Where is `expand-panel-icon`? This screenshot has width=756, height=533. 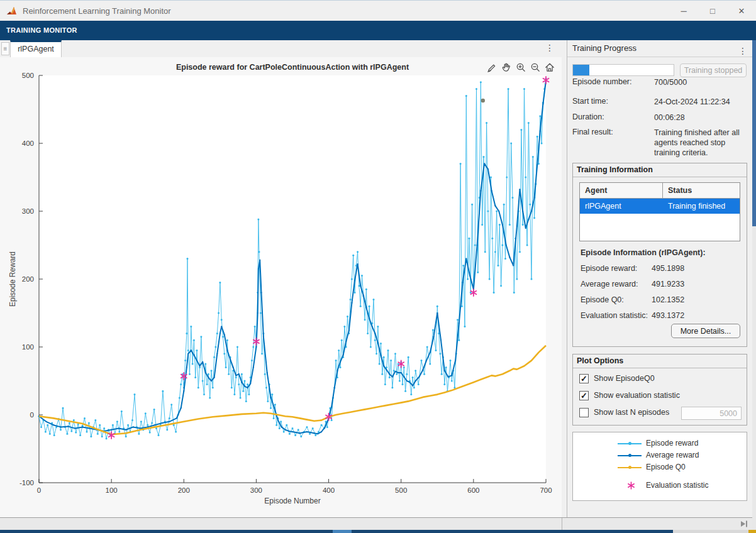 expand-panel-icon is located at coordinates (744, 524).